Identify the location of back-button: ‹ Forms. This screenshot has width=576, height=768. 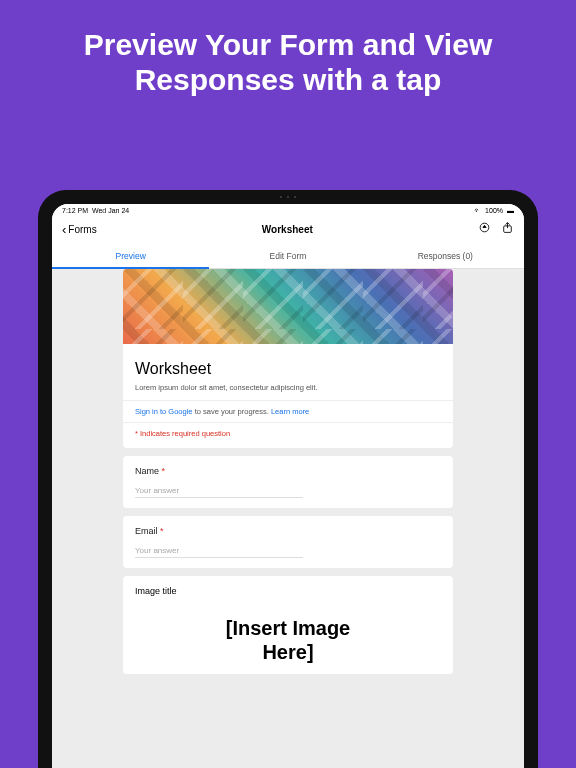
(80, 230).